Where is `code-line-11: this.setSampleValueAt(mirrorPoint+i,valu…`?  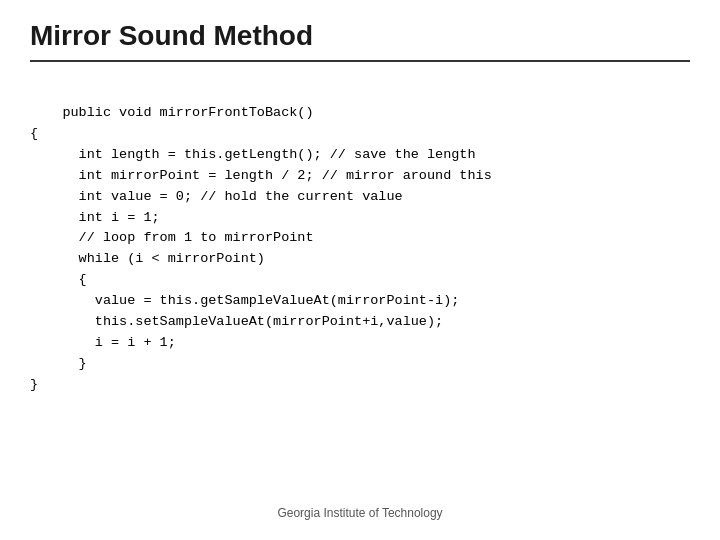 code-line-11: this.setSampleValueAt(mirrorPoint+i,valu… is located at coordinates (236, 322).